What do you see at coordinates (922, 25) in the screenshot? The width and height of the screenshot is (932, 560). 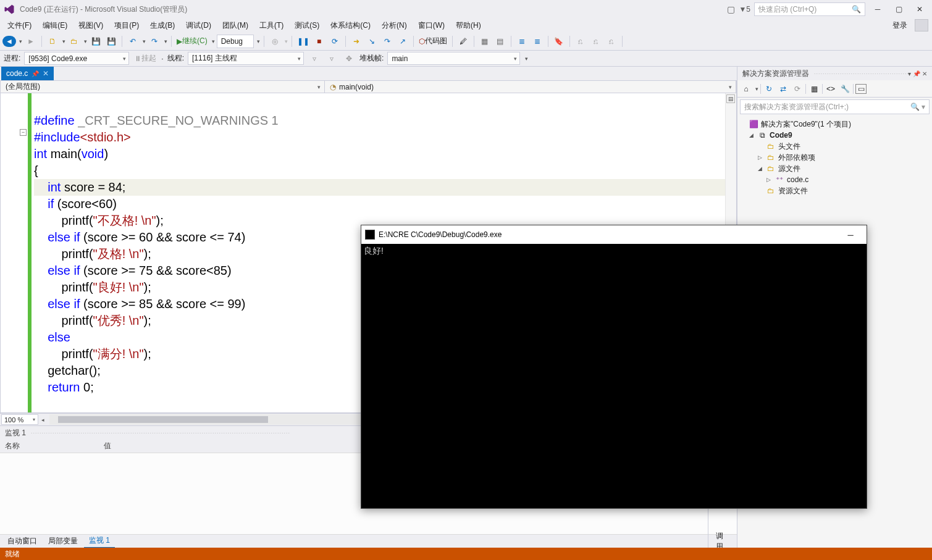 I see `user-avatar-icon` at bounding box center [922, 25].